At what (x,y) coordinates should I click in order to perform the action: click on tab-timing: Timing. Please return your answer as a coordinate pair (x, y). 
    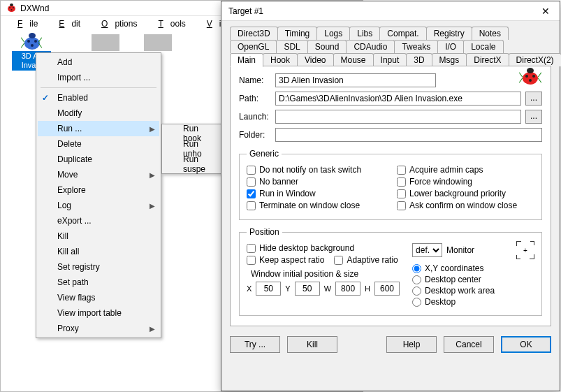
    Looking at the image, I should click on (298, 34).